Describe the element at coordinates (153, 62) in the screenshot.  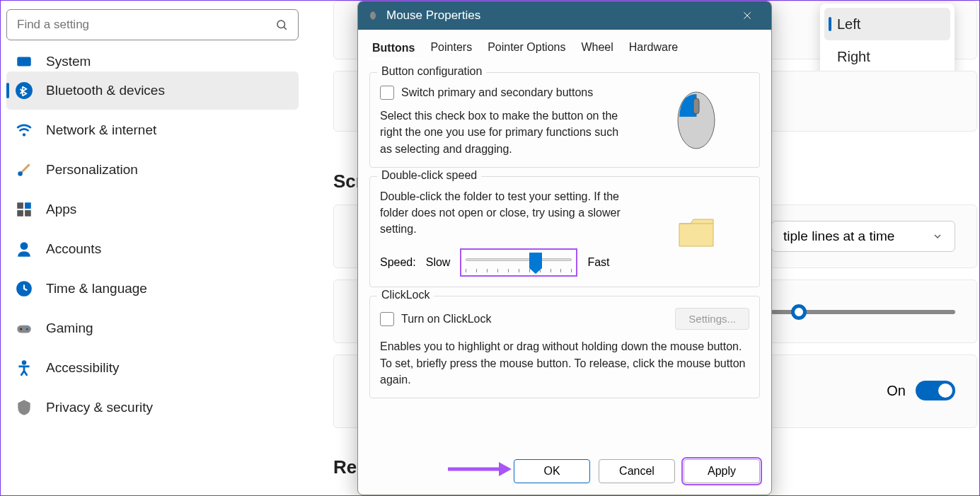
I see `sidebar-item-system: System` at that location.